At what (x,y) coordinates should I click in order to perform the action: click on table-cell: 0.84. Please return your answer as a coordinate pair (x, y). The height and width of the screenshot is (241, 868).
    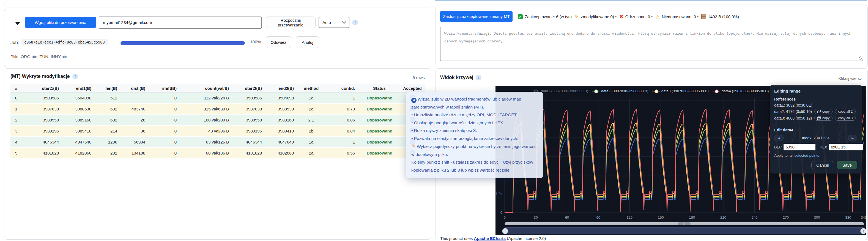
    Looking at the image, I should click on (342, 131).